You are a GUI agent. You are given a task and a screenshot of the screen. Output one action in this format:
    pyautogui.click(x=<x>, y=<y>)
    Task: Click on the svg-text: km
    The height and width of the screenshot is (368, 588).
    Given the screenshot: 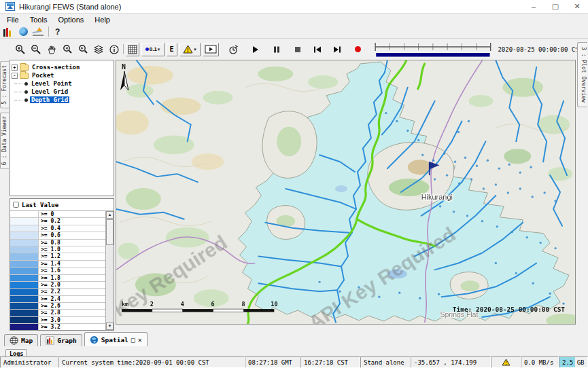 What is the action you would take?
    pyautogui.click(x=125, y=304)
    